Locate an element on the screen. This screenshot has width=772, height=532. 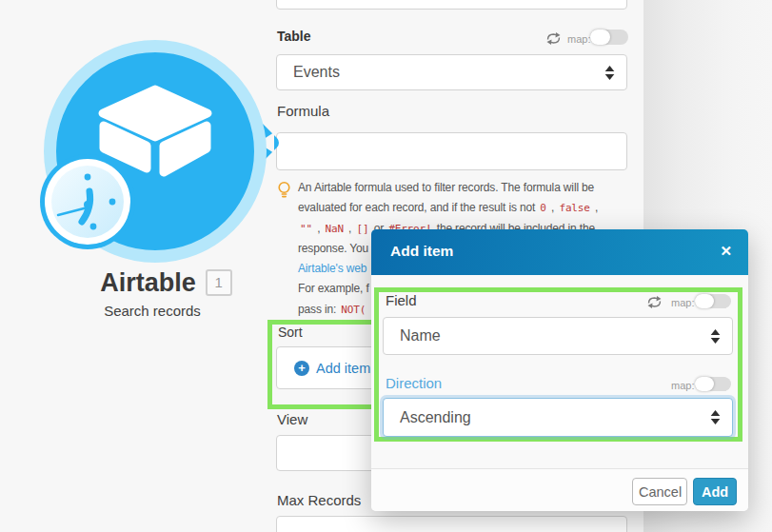
view-label: View is located at coordinates (292, 419).